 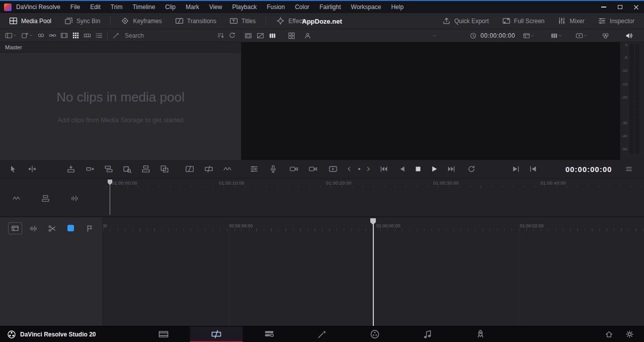 I want to click on page-color-button, so click(x=375, y=334).